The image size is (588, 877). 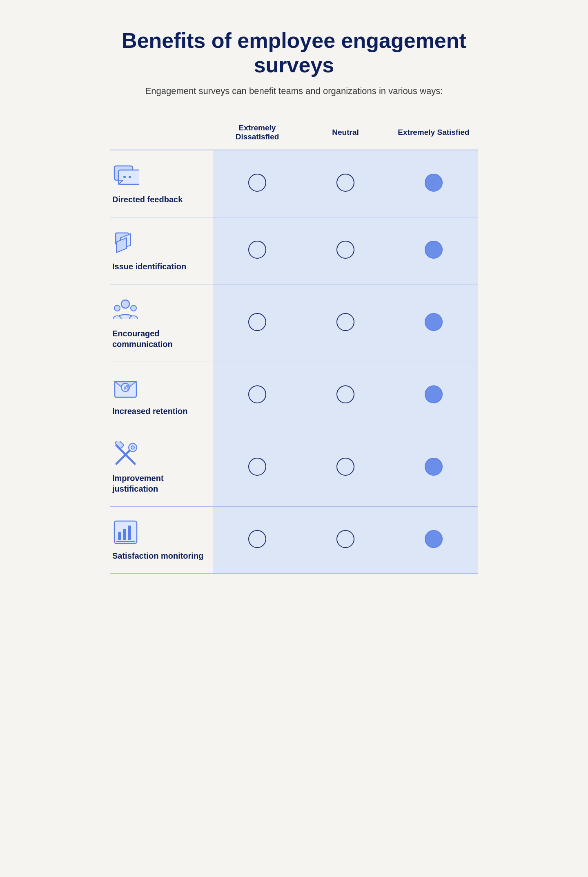 I want to click on item-label-improvement-justification: Improvement justification, so click(x=160, y=483).